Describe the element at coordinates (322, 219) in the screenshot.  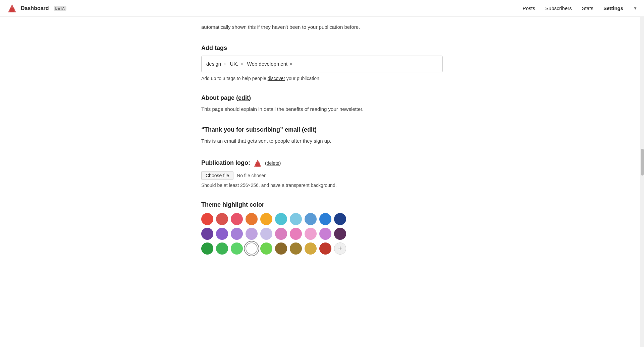
I see `color-grid-row1` at that location.